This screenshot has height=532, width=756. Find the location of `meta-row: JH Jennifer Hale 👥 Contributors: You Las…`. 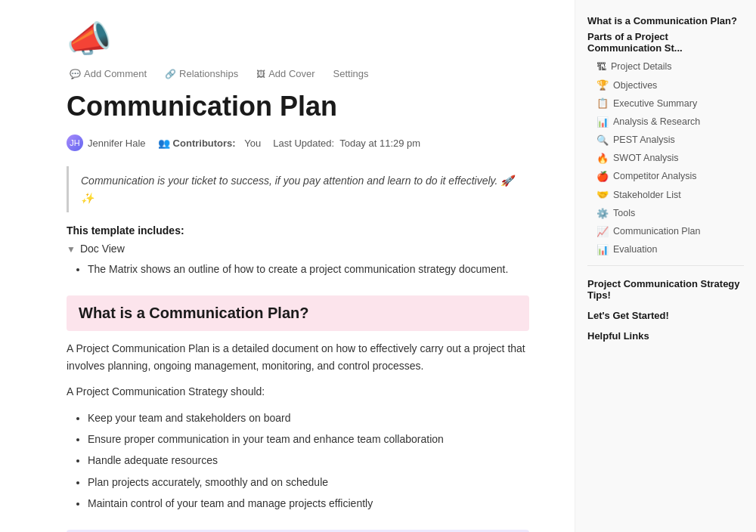

meta-row: JH Jennifer Hale 👥 Contributors: You Las… is located at coordinates (298, 143).